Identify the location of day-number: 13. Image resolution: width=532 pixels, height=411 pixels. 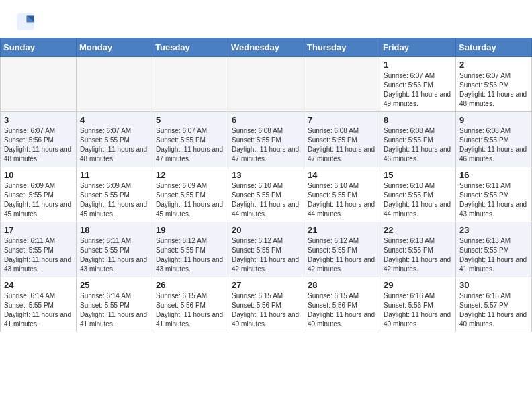
(266, 175).